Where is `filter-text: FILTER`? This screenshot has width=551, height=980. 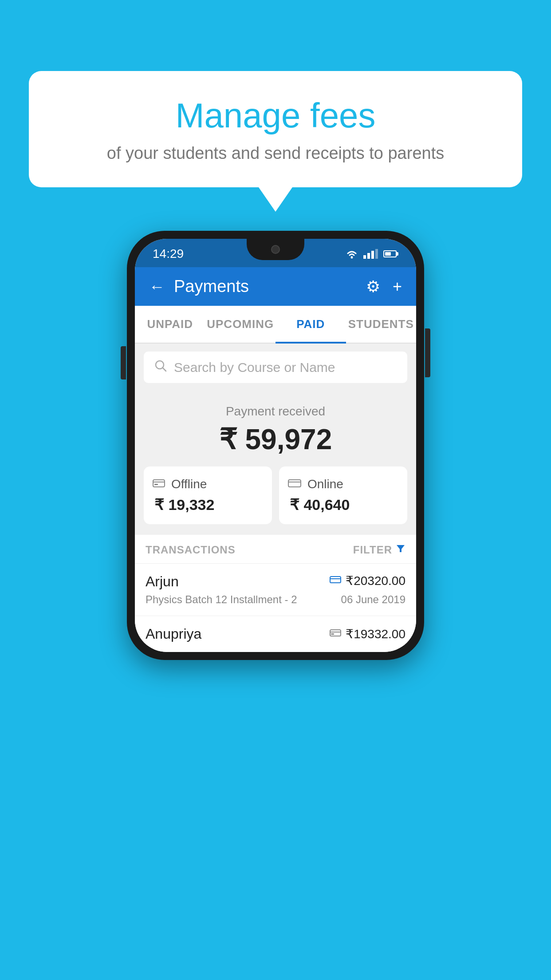
filter-text: FILTER is located at coordinates (373, 550).